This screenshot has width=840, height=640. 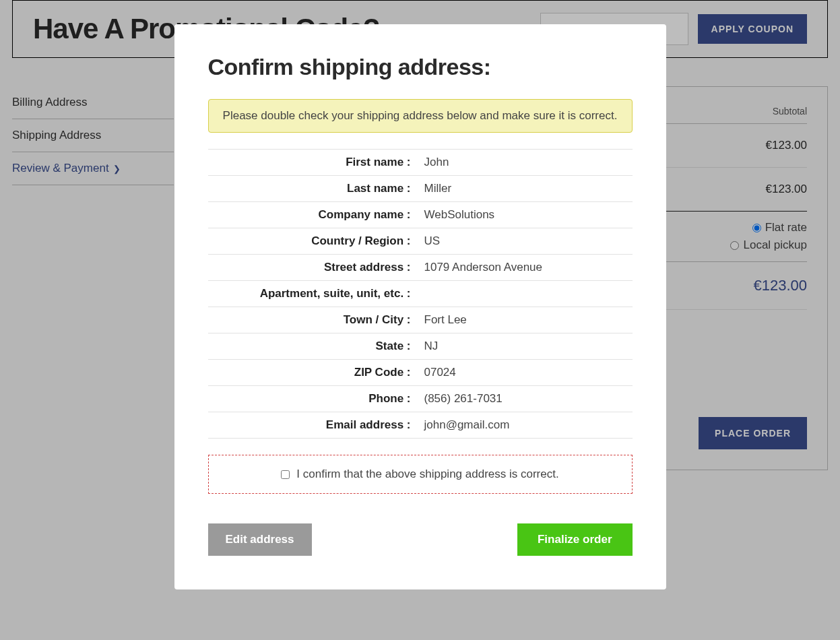 I want to click on confirm-address-box: I confirm that the above shipping addres…, so click(x=420, y=474).